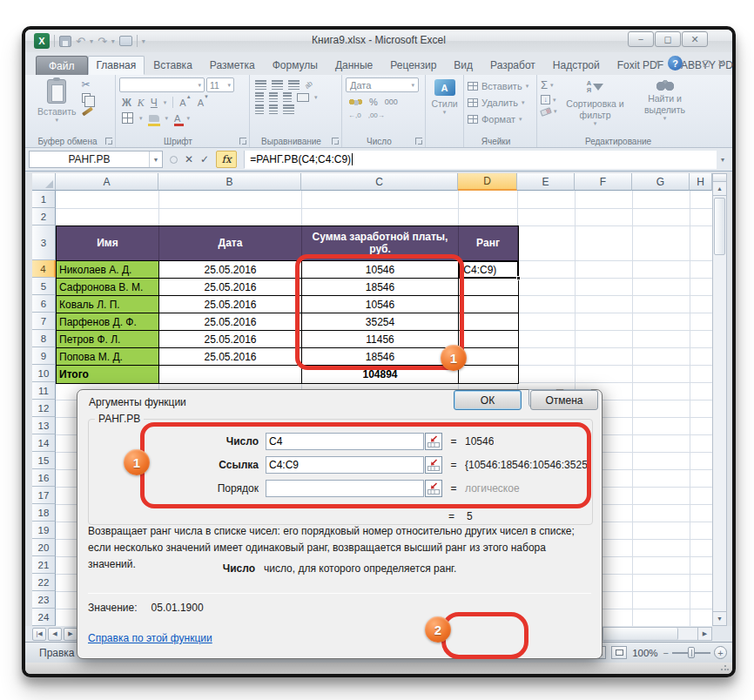  What do you see at coordinates (546, 182) in the screenshot?
I see `column-header-e: E` at bounding box center [546, 182].